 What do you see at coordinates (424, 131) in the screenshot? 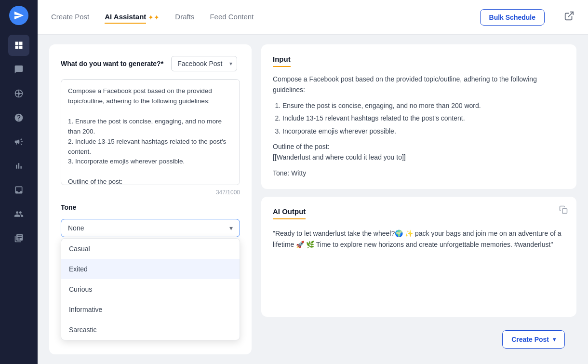
I see `guideline-3: Incorporate emojis wherever possible.` at bounding box center [424, 131].